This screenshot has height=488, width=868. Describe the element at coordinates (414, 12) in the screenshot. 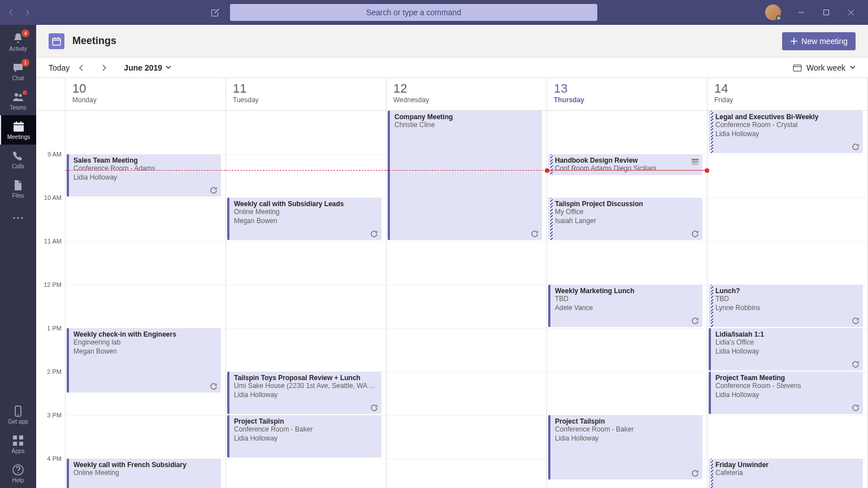

I see `search-input: Search or type a command` at that location.